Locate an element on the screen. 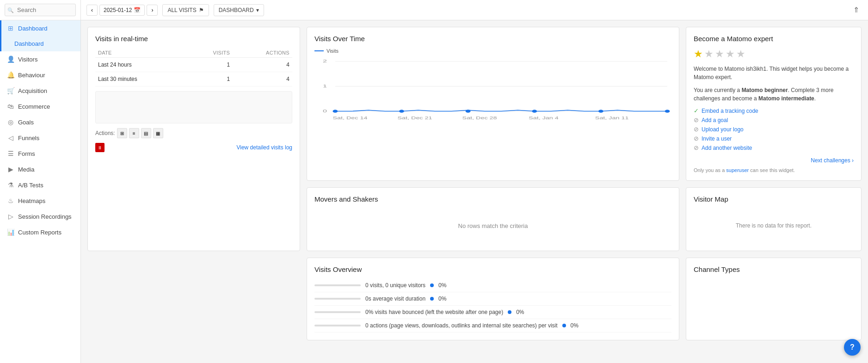 This screenshot has width=868, height=363. sidebar-item-session-recordings: ▷ Session Recordings is located at coordinates (40, 216).